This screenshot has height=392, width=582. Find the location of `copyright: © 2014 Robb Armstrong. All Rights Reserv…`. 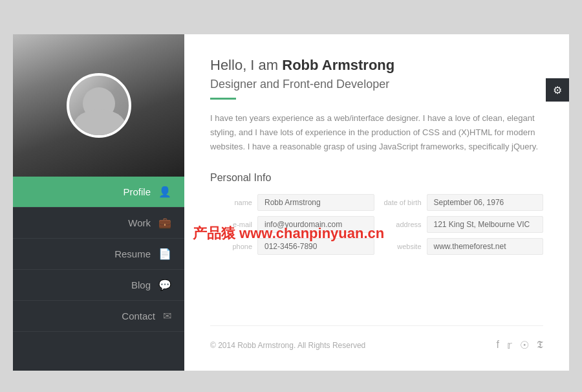

copyright: © 2014 Robb Armstrong. All Rights Reserv… is located at coordinates (288, 345).